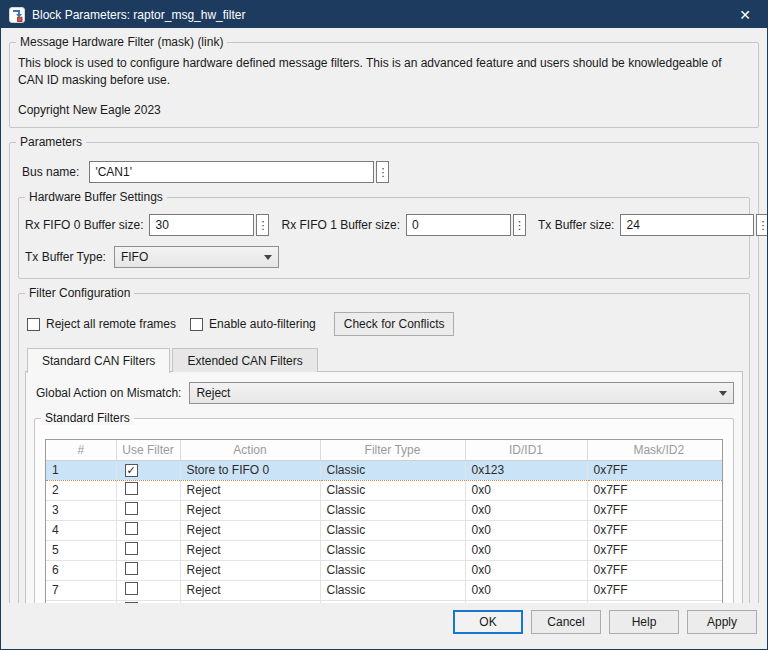  Describe the element at coordinates (253, 324) in the screenshot. I see `enable-auto-filtering-checkbox: Enable auto-filtering` at that location.